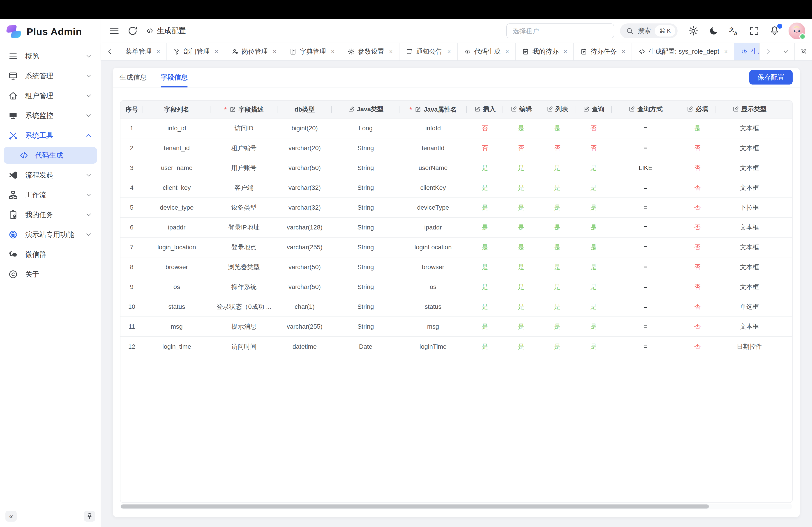 The image size is (812, 527). I want to click on tab-dict-management: 字典管理×, so click(312, 52).